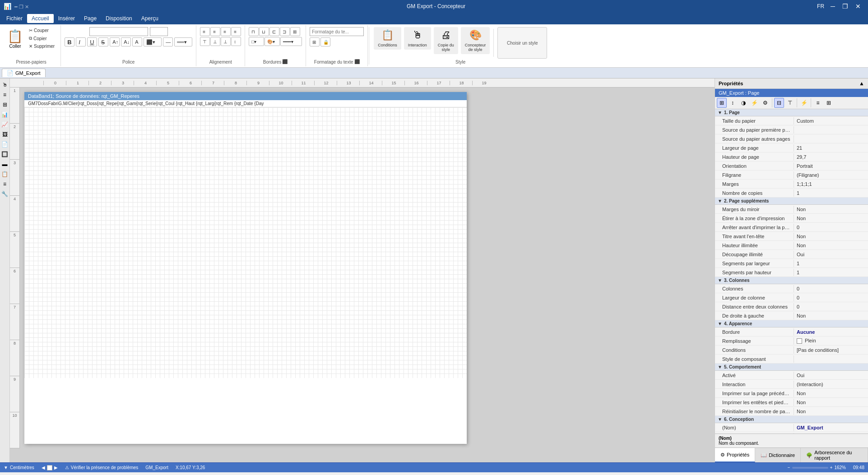 This screenshot has height=475, width=868. What do you see at coordinates (103, 42) in the screenshot?
I see `strikethrough-button: S̶` at bounding box center [103, 42].